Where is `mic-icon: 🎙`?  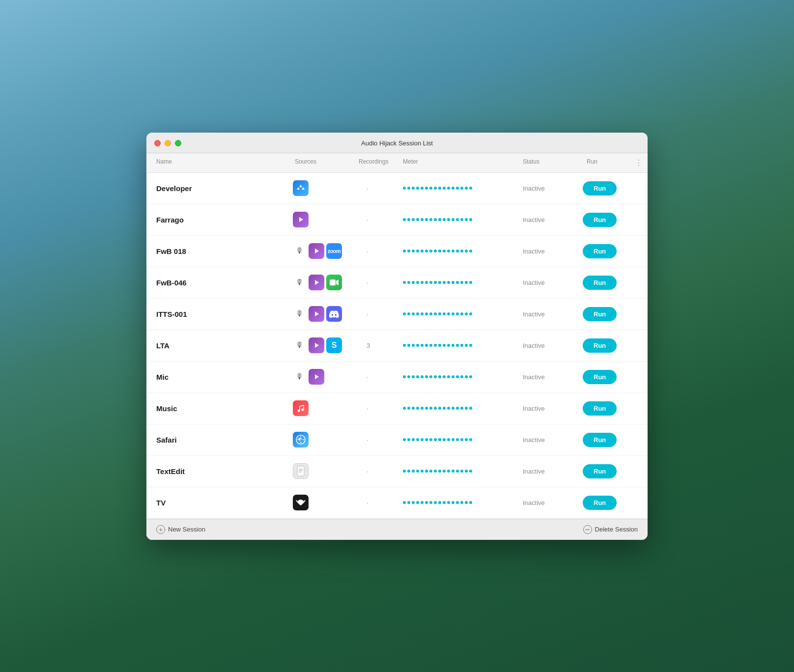
mic-icon: 🎙 is located at coordinates (300, 251).